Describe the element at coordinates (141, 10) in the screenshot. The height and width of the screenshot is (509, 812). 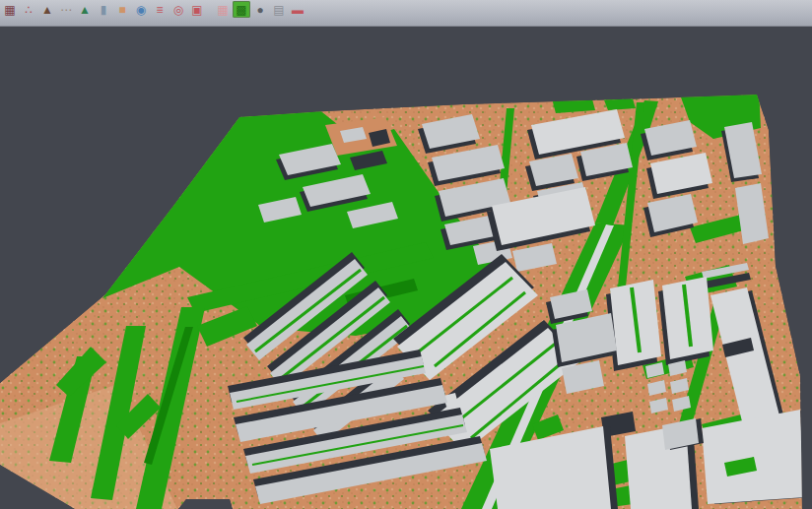
I see `globe-view-icon: ◉` at that location.